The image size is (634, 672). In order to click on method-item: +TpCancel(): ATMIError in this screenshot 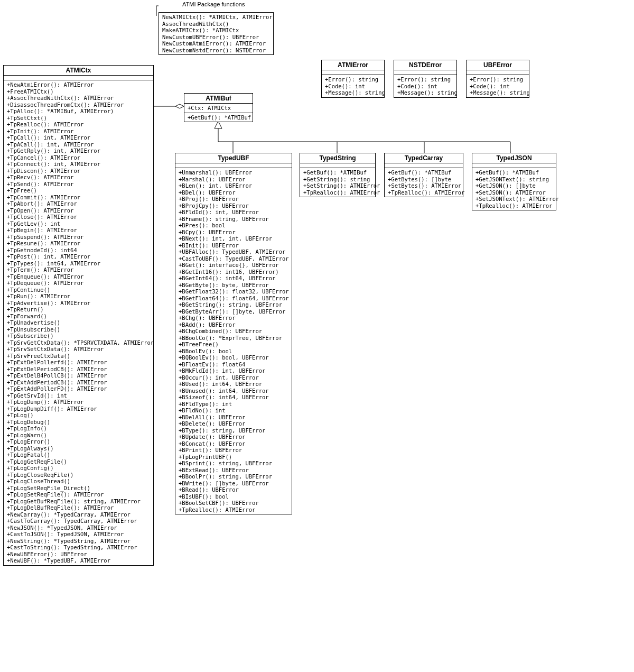, I will do `click(78, 158)`.